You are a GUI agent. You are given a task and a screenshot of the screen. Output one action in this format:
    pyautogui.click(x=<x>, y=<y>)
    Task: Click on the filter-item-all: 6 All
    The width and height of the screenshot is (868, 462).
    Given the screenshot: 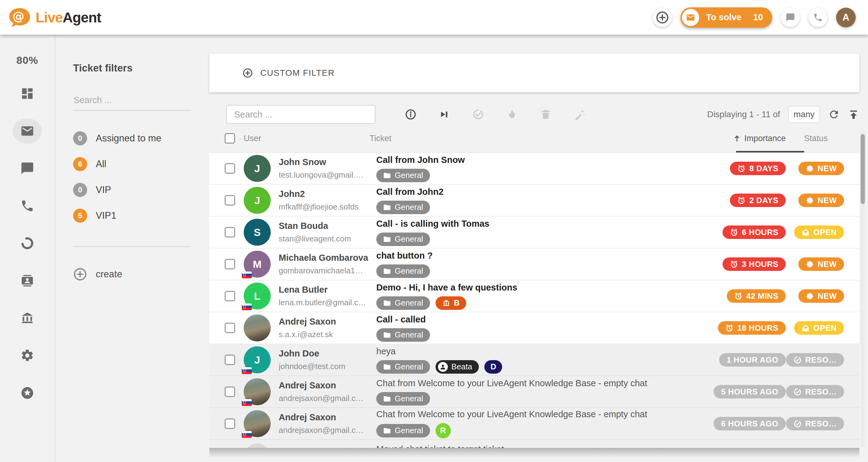 What is the action you would take?
    pyautogui.click(x=132, y=164)
    